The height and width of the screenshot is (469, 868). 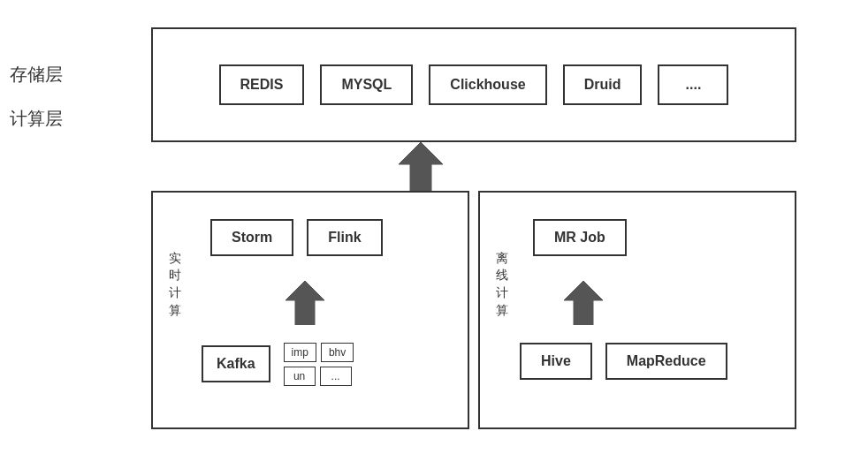 What do you see at coordinates (345, 238) in the screenshot?
I see `flink-item: Flink` at bounding box center [345, 238].